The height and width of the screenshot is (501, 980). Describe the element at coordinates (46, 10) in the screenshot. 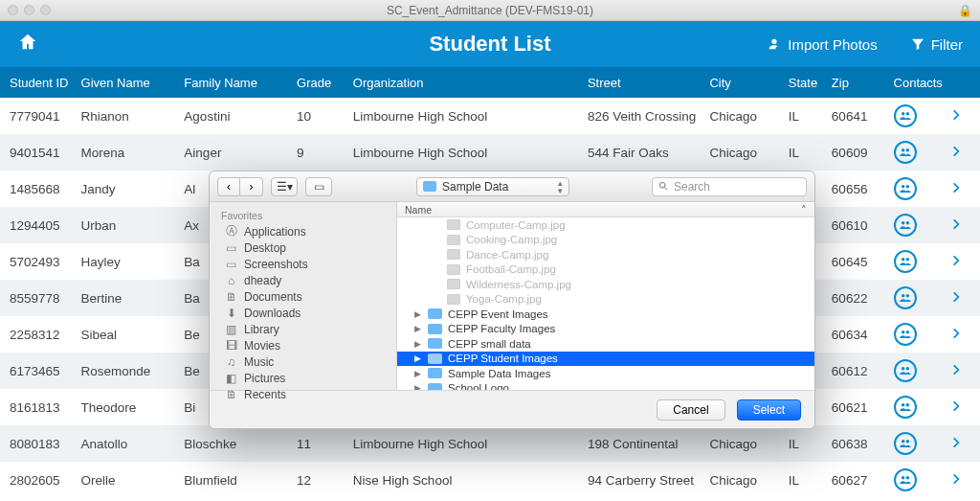

I see `zoom-icon` at that location.